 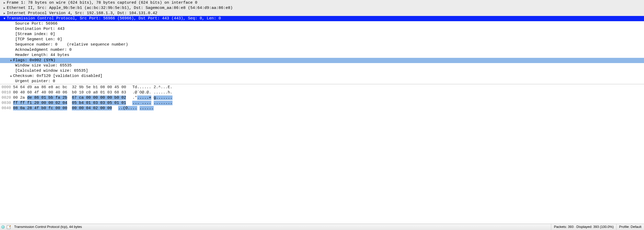 What do you see at coordinates (102, 3) in the screenshot?
I see `tree-label: Frame 1: 78 bytes on wire (624 bits), 78…` at bounding box center [102, 3].